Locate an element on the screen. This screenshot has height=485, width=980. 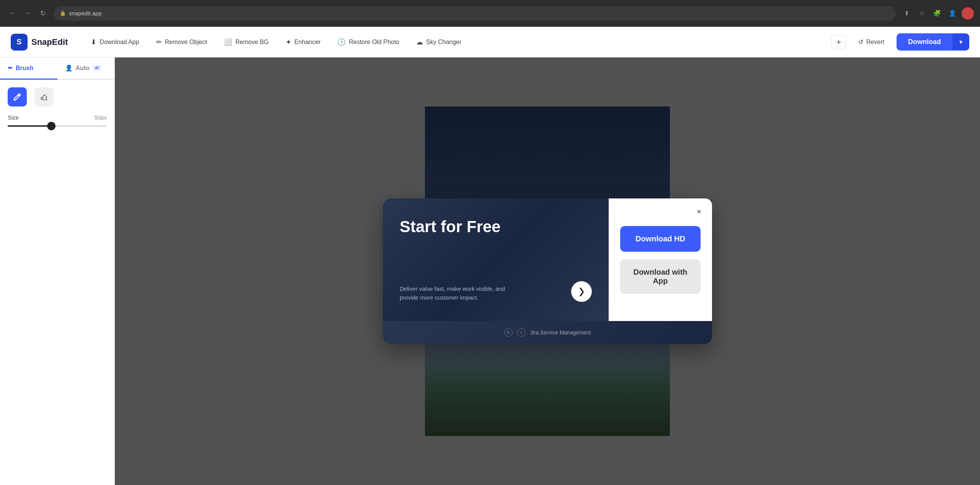
add-button: + is located at coordinates (839, 42).